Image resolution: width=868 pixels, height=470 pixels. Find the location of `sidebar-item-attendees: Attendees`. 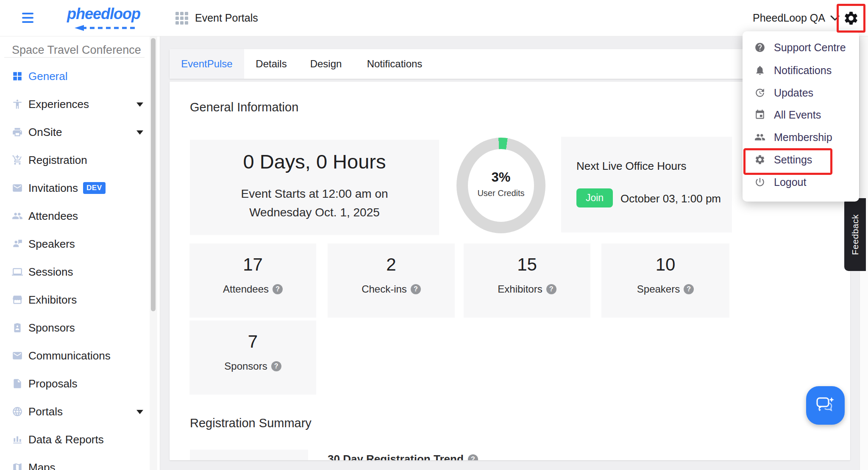

sidebar-item-attendees: Attendees is located at coordinates (75, 216).